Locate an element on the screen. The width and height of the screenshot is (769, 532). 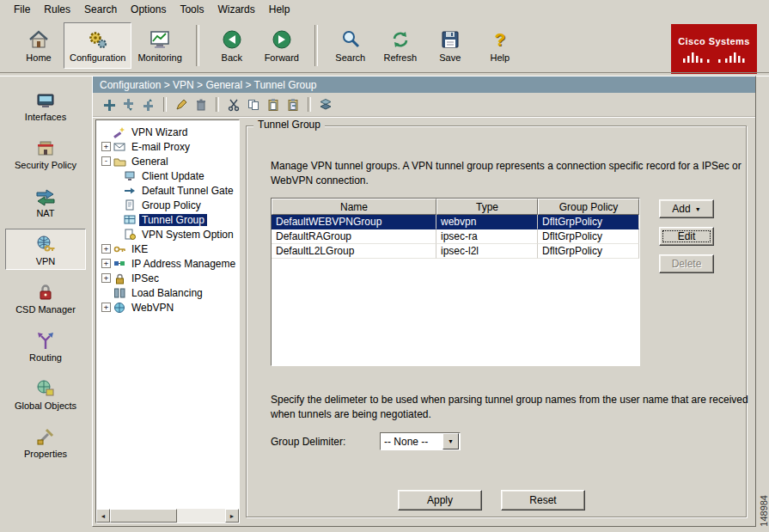
delete-icon is located at coordinates (201, 105).